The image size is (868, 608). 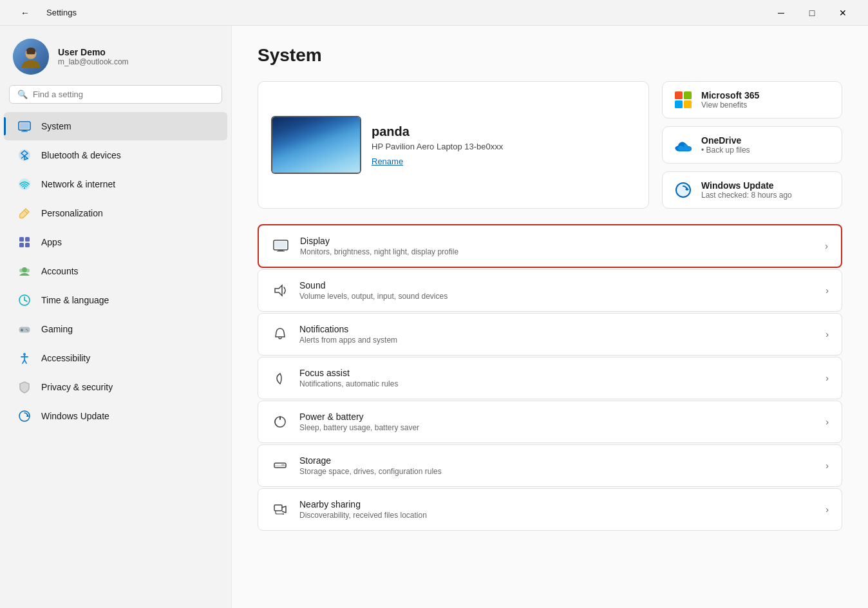 I want to click on user-name: User Demo, so click(x=93, y=52).